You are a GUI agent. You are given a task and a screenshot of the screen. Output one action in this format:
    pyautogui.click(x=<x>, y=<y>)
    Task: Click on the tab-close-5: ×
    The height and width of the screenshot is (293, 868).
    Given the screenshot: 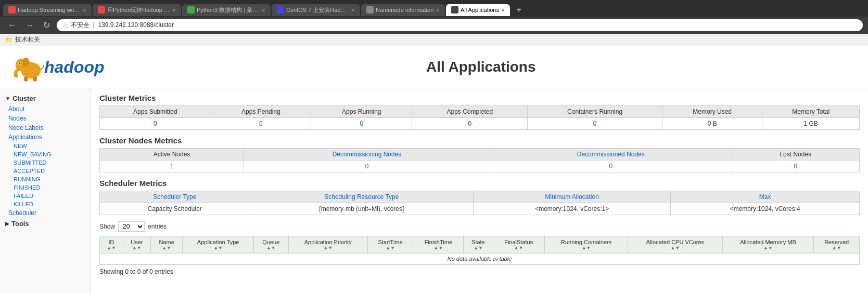 What is the action you would take?
    pyautogui.click(x=438, y=10)
    